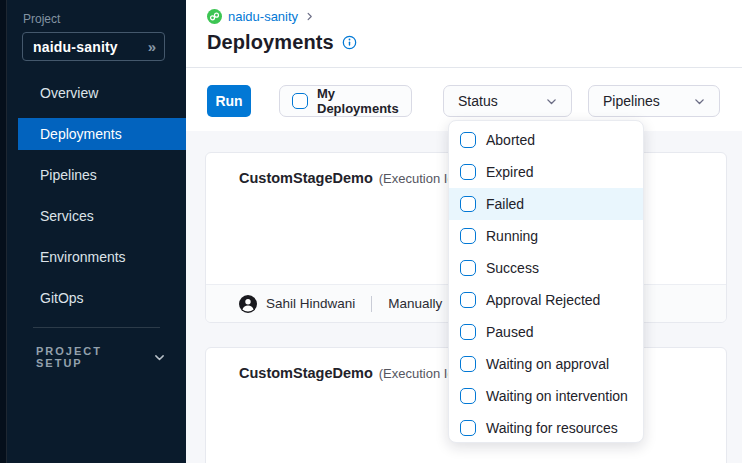 This screenshot has height=463, width=742. What do you see at coordinates (282, 42) in the screenshot?
I see `title-row: Deployments` at bounding box center [282, 42].